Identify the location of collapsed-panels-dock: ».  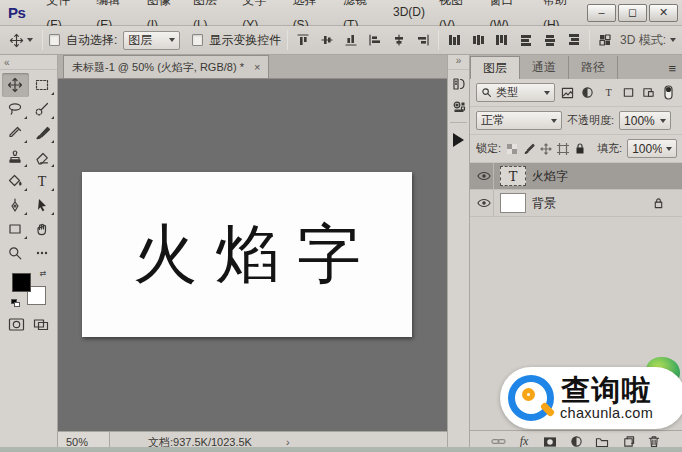
(458, 254).